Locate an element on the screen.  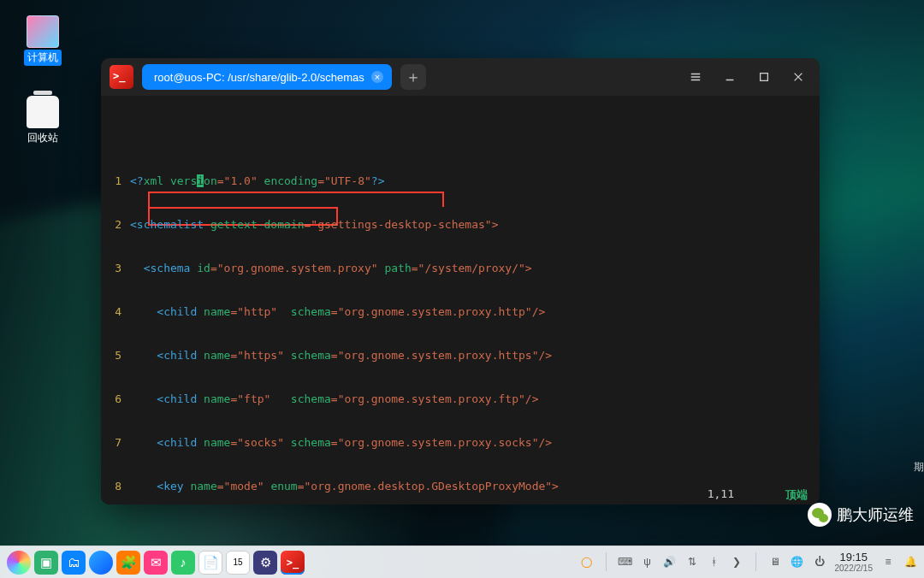
tray-usb-icon: ψ is located at coordinates (648, 562).